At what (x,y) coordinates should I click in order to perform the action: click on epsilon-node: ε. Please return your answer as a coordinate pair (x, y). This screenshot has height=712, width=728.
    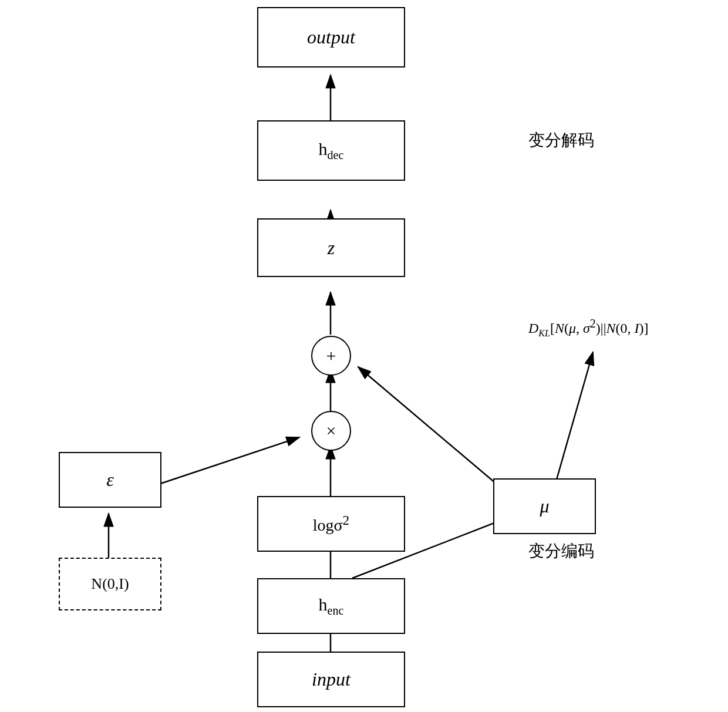
    Looking at the image, I should click on (110, 480).